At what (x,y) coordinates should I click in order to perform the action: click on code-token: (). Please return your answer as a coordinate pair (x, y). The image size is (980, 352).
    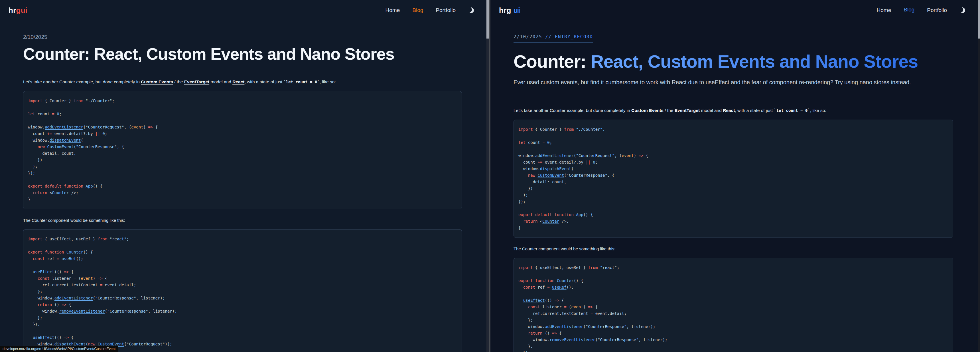
    Looking at the image, I should click on (57, 305).